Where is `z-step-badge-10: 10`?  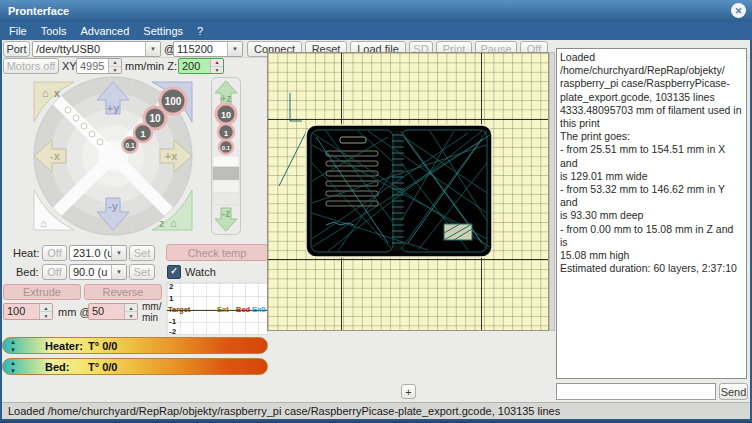
z-step-badge-10: 10 is located at coordinates (226, 114).